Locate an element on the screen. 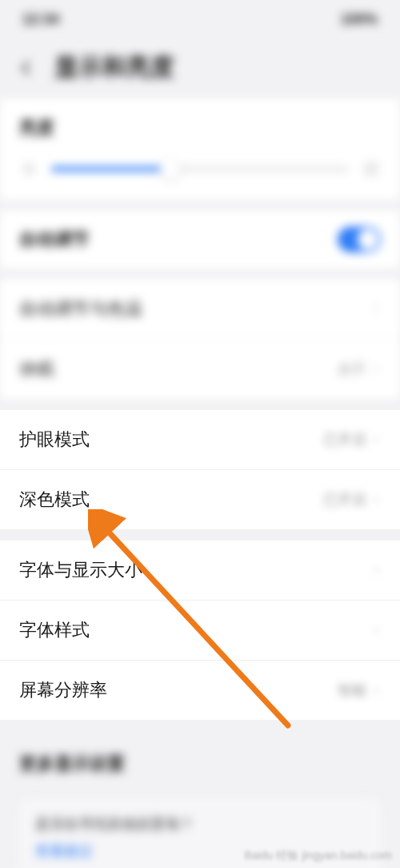  section-group-a: 自动调节与色温 休眠 永不 is located at coordinates (200, 340).